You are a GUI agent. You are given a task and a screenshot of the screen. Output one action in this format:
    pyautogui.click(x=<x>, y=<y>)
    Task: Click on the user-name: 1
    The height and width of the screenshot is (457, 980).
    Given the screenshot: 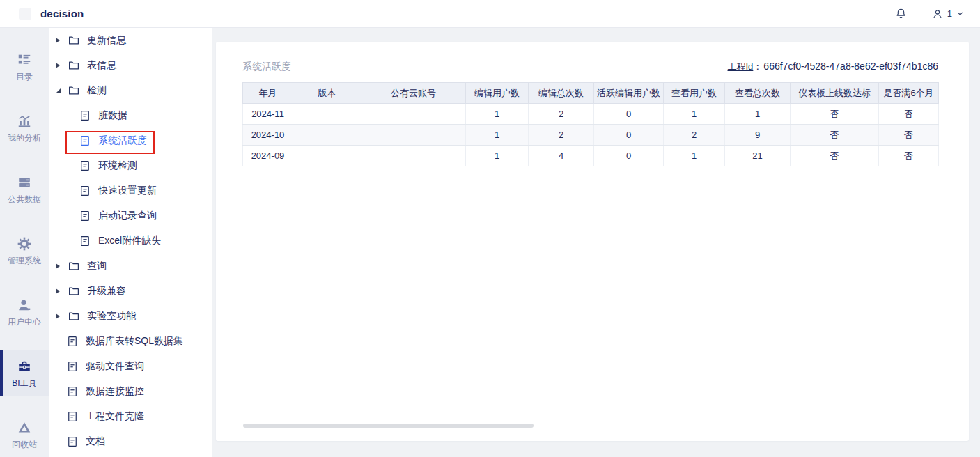 What is the action you would take?
    pyautogui.click(x=950, y=14)
    